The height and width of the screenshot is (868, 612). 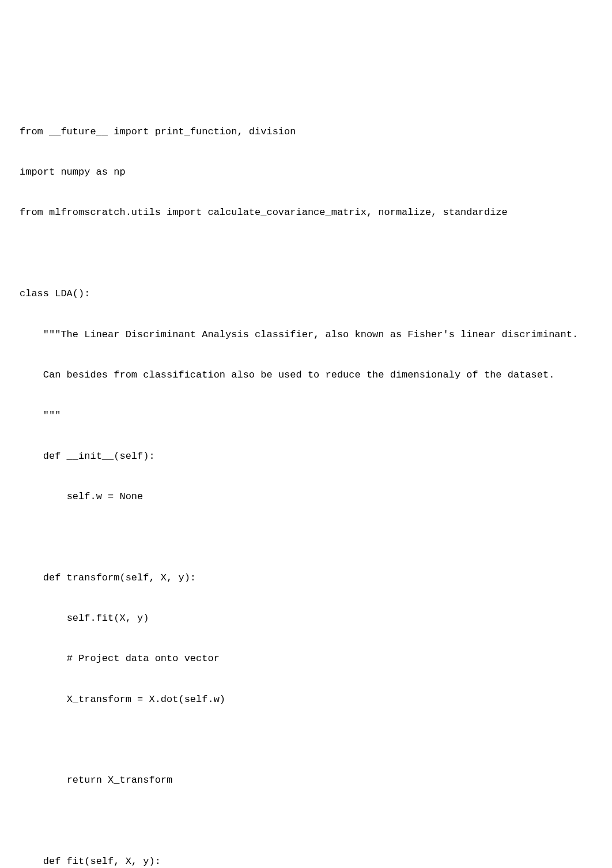 I want to click on code-line: # Project data onto vector, so click(x=306, y=658).